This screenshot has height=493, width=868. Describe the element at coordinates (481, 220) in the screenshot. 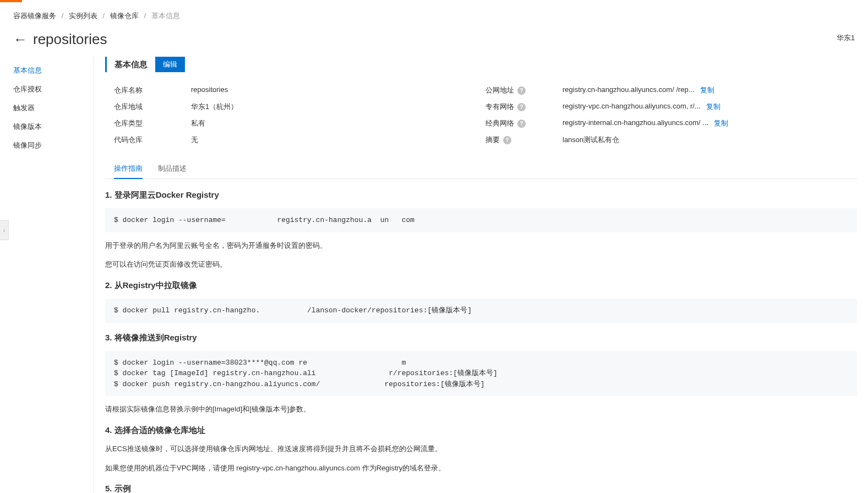

I see `code-block: $ docker login --username= registry.cn-h…` at that location.